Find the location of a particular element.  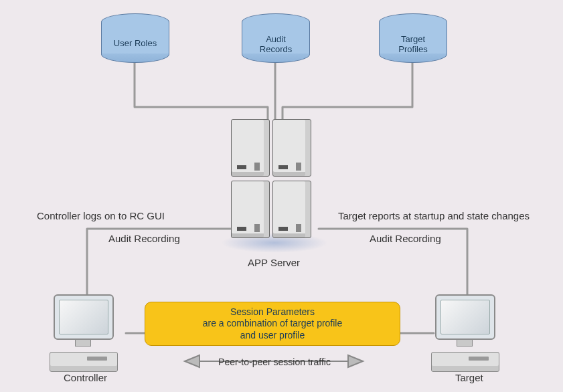

target-reports-caption: Target reports at startup and state chan… is located at coordinates (434, 215).